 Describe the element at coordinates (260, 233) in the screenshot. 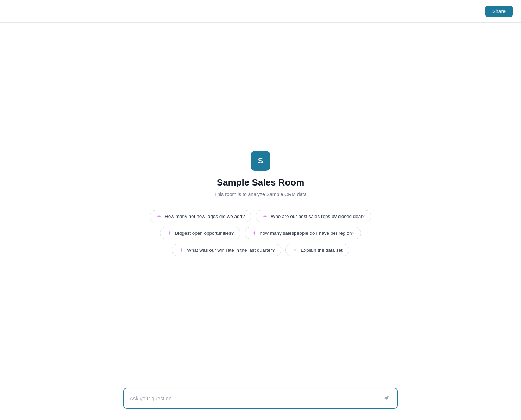

I see `suggestions-row-2: Biggest open opportunities? how many sal…` at that location.